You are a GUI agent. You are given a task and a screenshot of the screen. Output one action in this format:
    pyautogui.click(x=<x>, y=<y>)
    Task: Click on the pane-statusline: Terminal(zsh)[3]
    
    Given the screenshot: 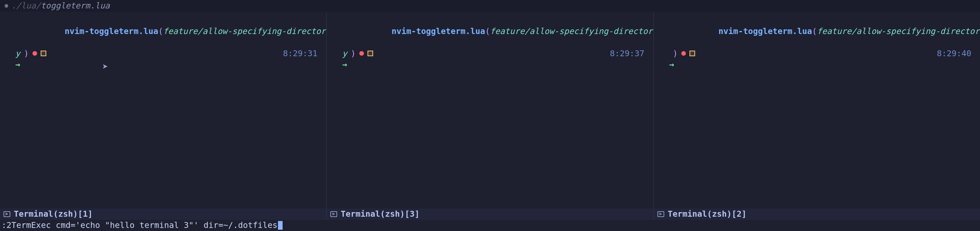 What is the action you would take?
    pyautogui.click(x=490, y=214)
    